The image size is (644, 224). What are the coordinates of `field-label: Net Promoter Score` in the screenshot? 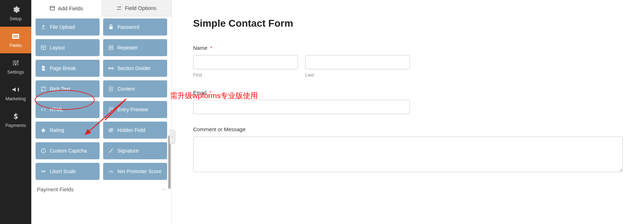 It's located at (139, 171).